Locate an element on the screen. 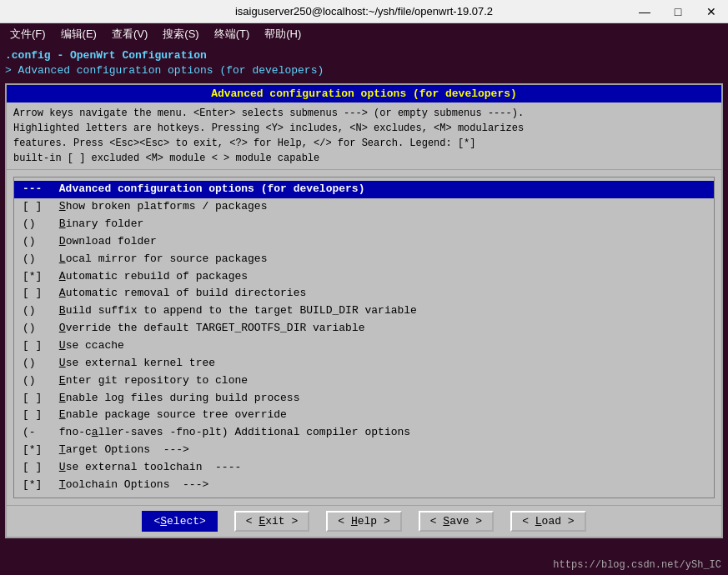  menu-row: [ ] Use external toolchain ---- is located at coordinates (364, 468).